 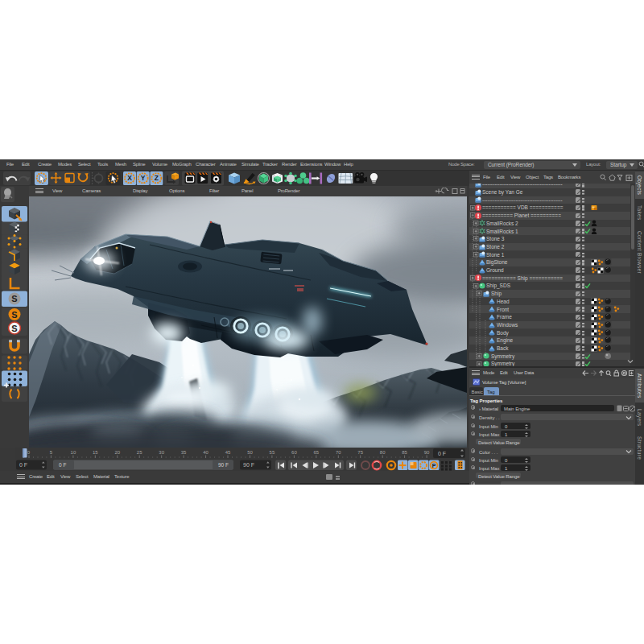 What do you see at coordinates (143, 178) in the screenshot?
I see `svg-text: Y` at bounding box center [143, 178].